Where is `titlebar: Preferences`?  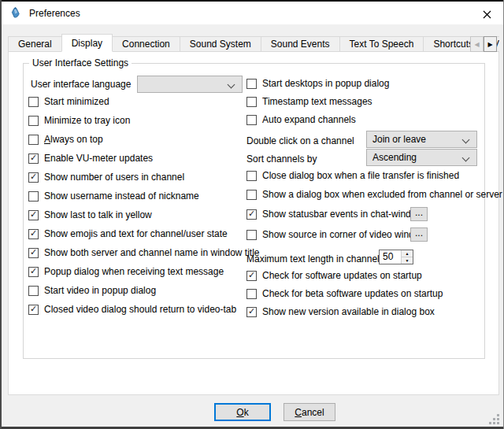 titlebar: Preferences is located at coordinates (252, 13).